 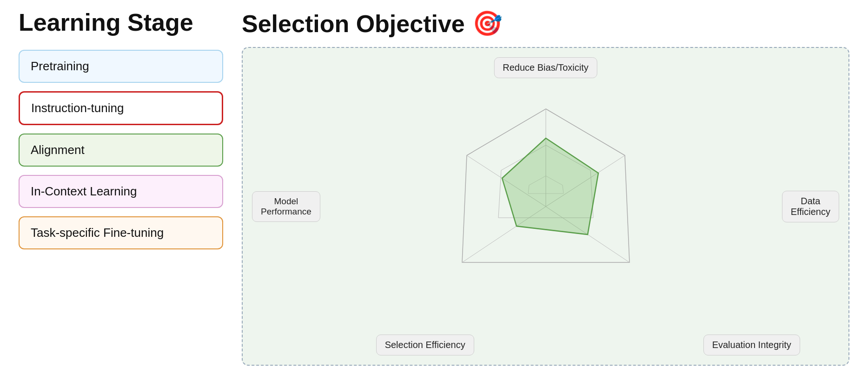 I want to click on label-selection-efficiency-text: Selection Efficiency, so click(x=425, y=345).